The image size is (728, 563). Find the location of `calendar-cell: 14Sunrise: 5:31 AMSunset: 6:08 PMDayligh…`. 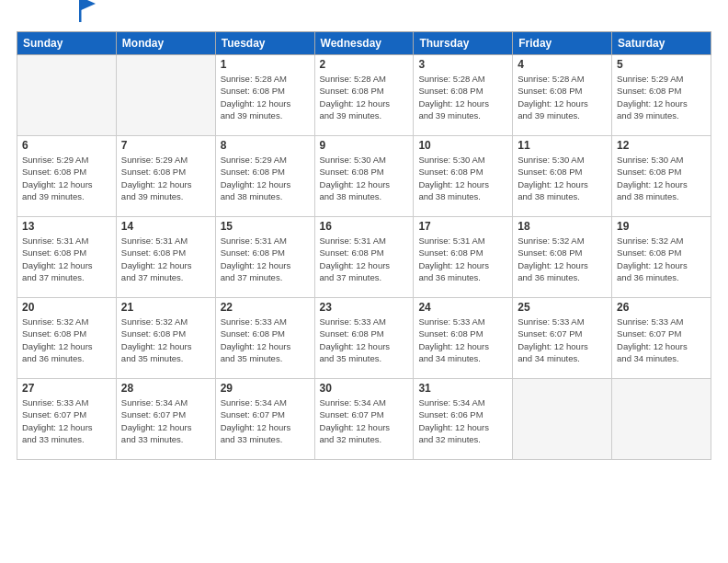

calendar-cell: 14Sunrise: 5:31 AMSunset: 6:08 PMDayligh… is located at coordinates (165, 258).